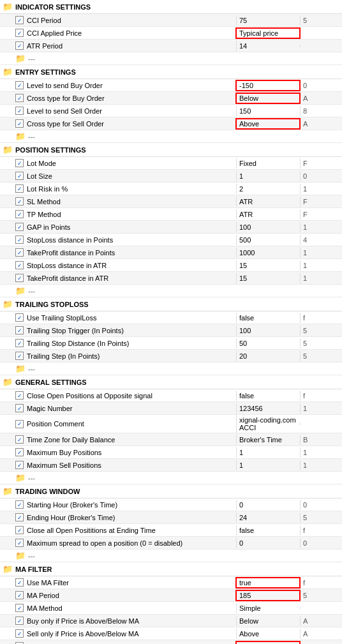  Describe the element at coordinates (268, 518) in the screenshot. I see `row-value: 24` at that location.